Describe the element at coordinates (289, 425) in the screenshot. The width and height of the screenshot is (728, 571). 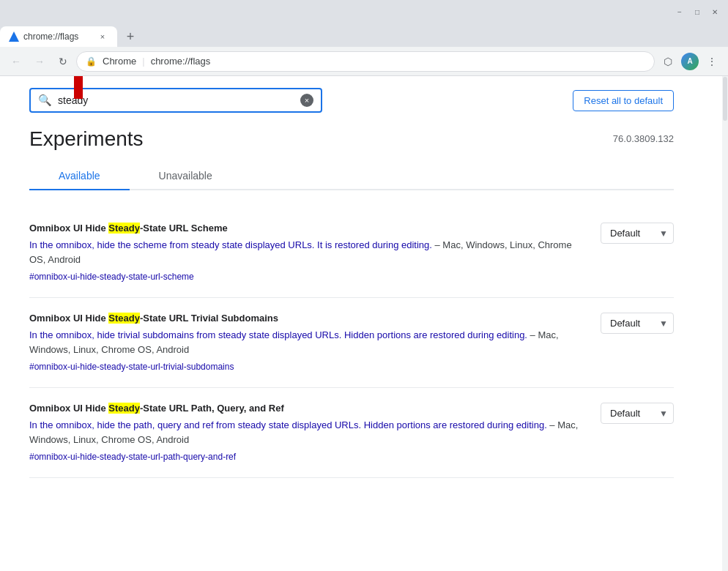
I see `flag-desc-blue: In the omnibox, hide the path, query and…` at that location.